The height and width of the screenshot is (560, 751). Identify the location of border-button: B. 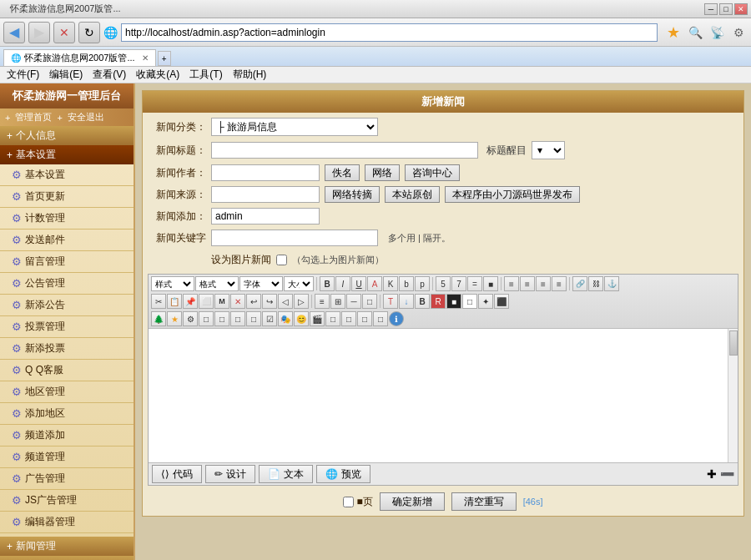
(422, 301).